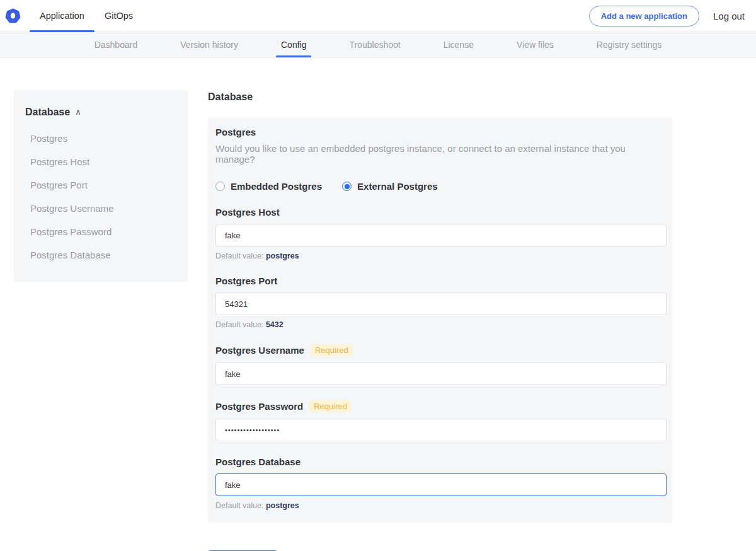  I want to click on default-value: 5432, so click(275, 325).